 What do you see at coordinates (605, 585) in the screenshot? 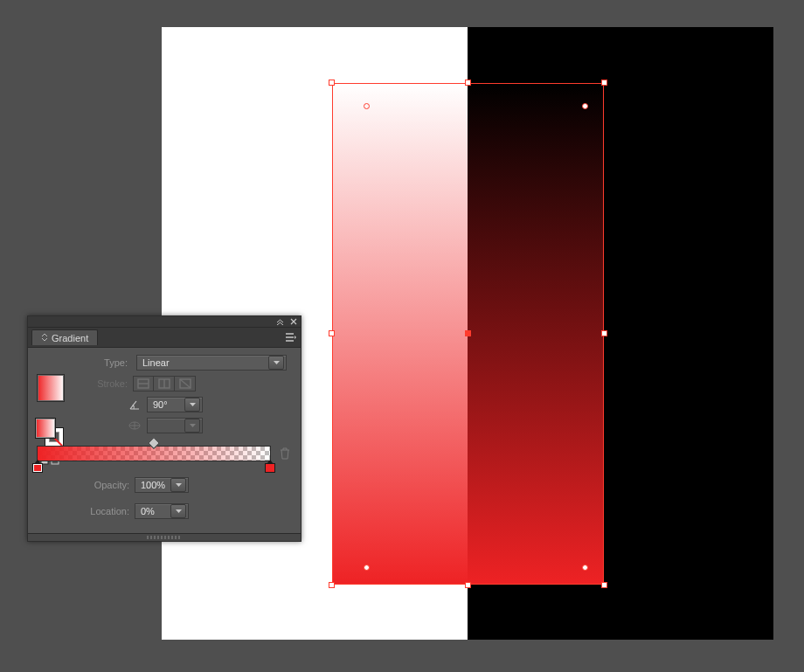
I see `resize-handle-br` at bounding box center [605, 585].